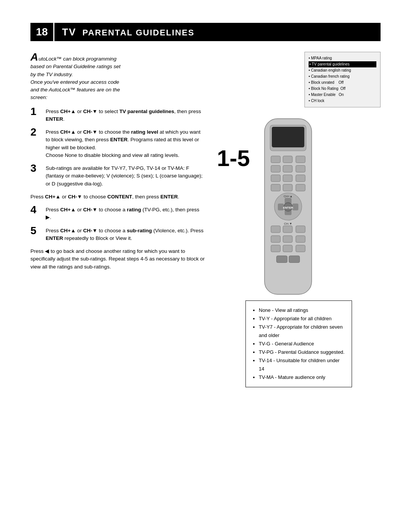 The image size is (411, 532). What do you see at coordinates (288, 206) in the screenshot?
I see `remote-control-image: ENTER CH+▲ CH-▼` at bounding box center [288, 206].